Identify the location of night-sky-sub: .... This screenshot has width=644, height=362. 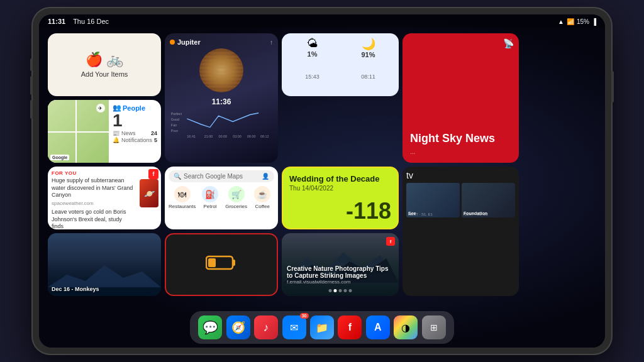
(460, 152).